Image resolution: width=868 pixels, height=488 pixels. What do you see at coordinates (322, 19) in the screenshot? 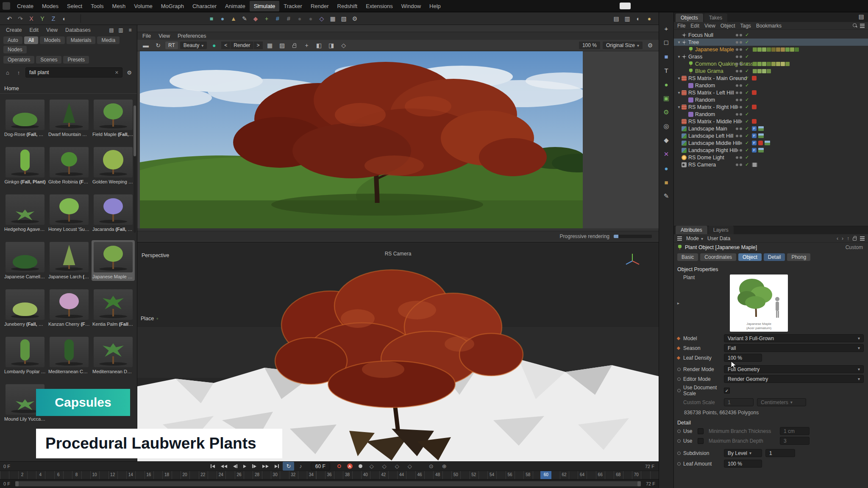
I see `workplane-icon: ◇` at bounding box center [322, 19].